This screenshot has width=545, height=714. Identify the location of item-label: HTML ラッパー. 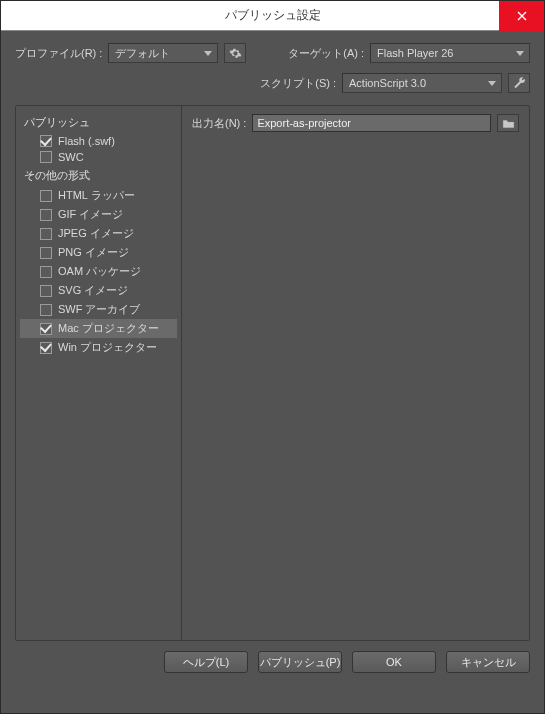
(96, 196).